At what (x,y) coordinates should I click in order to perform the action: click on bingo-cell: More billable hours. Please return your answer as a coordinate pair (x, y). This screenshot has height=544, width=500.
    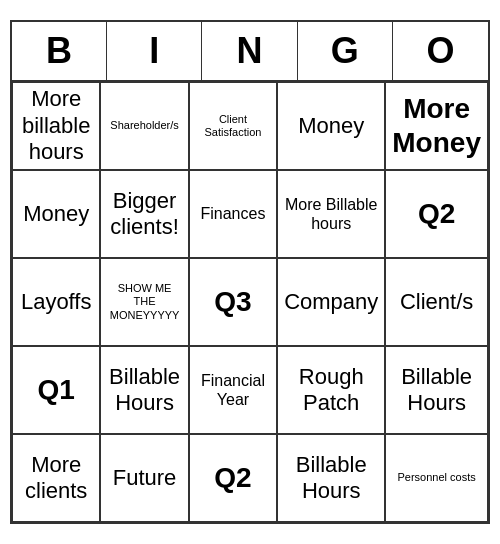
    Looking at the image, I should click on (56, 126).